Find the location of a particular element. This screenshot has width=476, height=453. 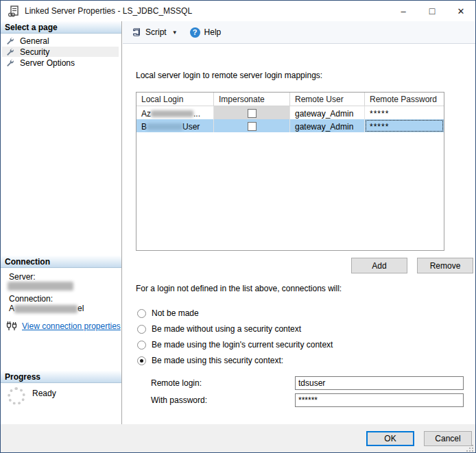

view-connection-properties-link: View connection properties is located at coordinates (71, 326).